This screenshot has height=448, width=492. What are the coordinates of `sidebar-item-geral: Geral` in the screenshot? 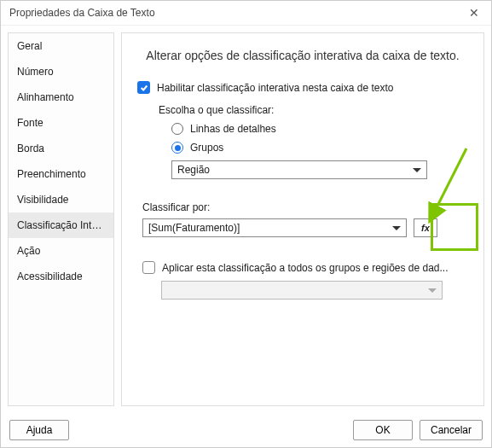 It's located at (61, 46).